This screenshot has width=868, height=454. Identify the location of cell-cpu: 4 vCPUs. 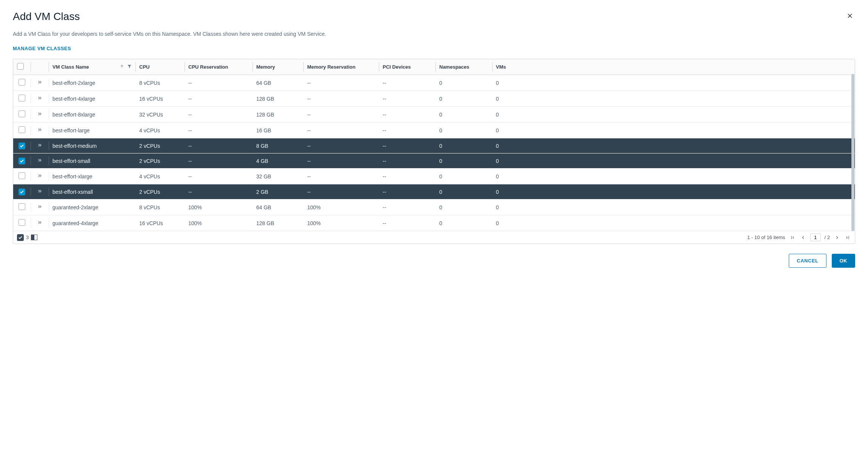
(149, 130).